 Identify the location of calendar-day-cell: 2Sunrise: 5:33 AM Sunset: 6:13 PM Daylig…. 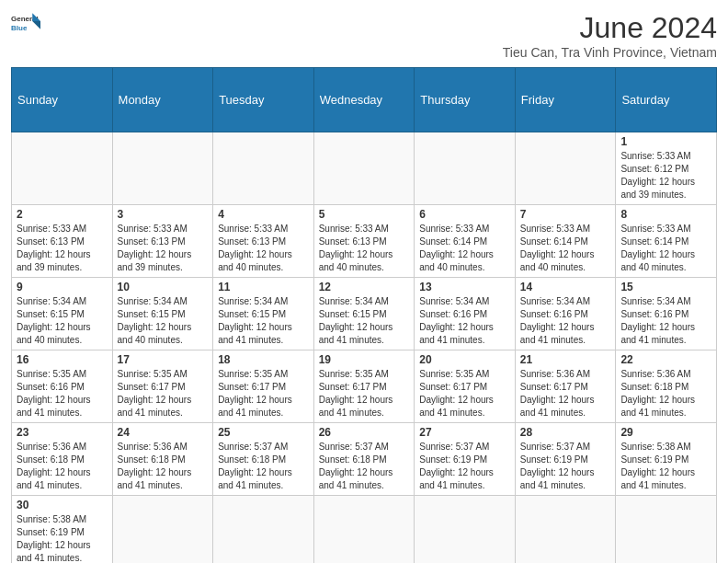
(63, 241).